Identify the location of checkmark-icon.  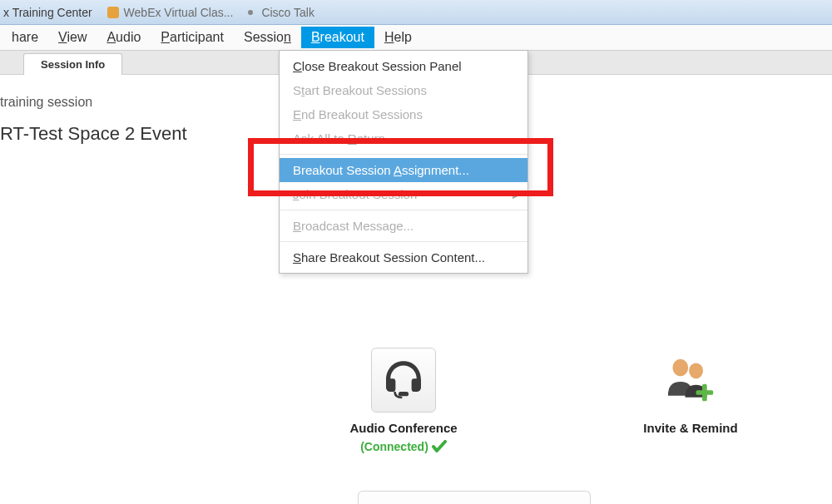
(439, 447).